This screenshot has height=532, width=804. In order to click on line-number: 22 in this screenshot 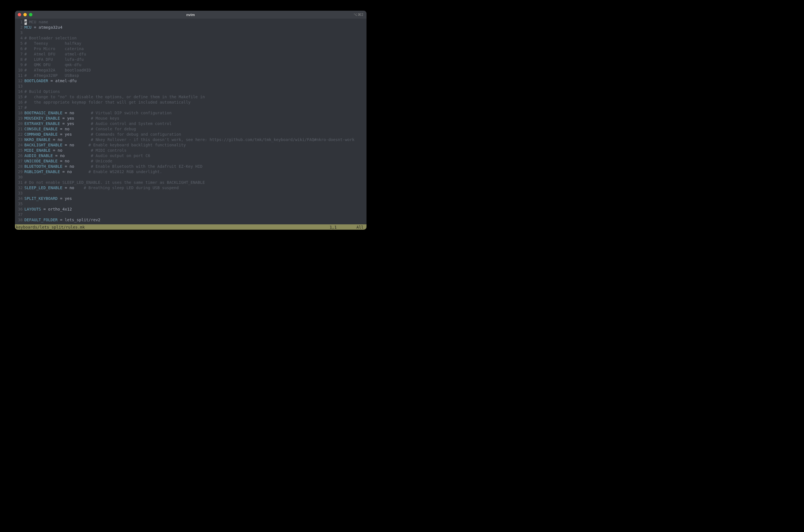, I will do `click(19, 134)`.